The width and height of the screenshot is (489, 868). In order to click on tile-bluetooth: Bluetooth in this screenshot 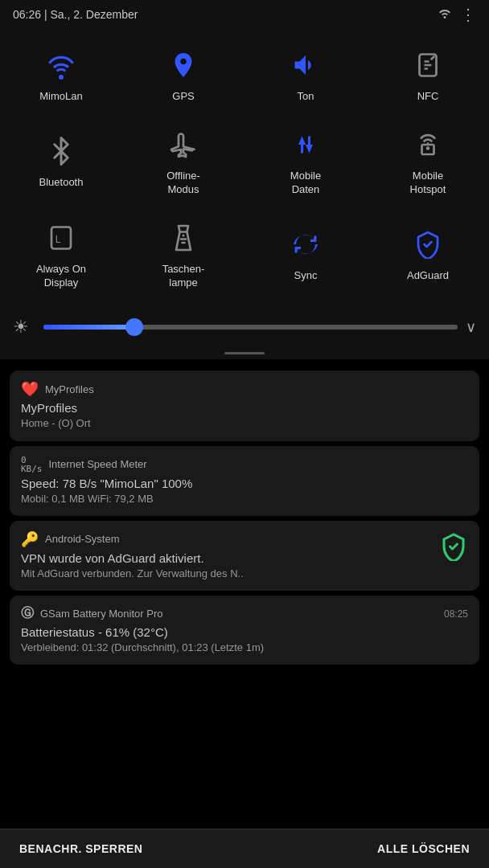, I will do `click(61, 162)`.